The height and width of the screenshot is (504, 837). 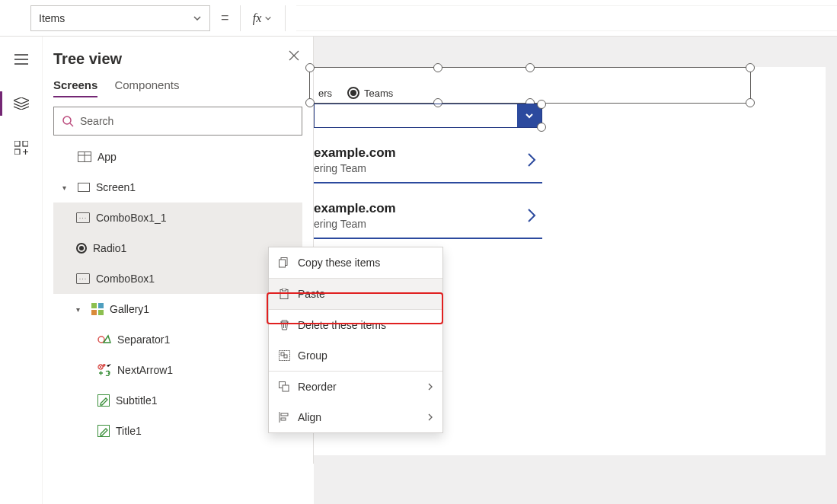 I want to click on label-edit-icon, so click(x=104, y=400).